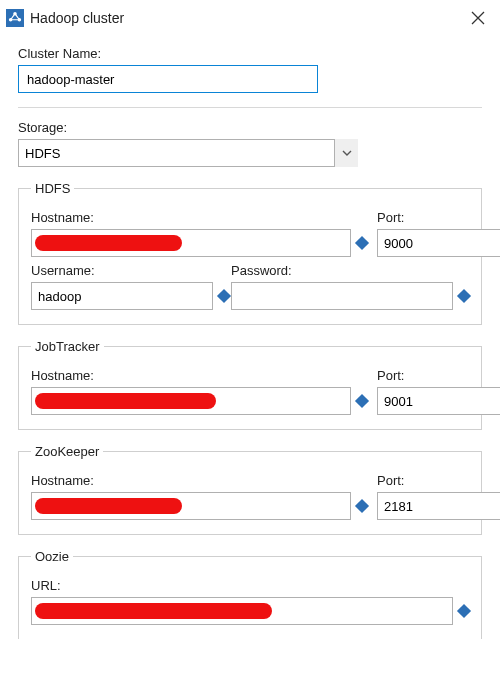  Describe the element at coordinates (199, 480) in the screenshot. I see `zookeeper-hostname-label: Hostname:` at that location.